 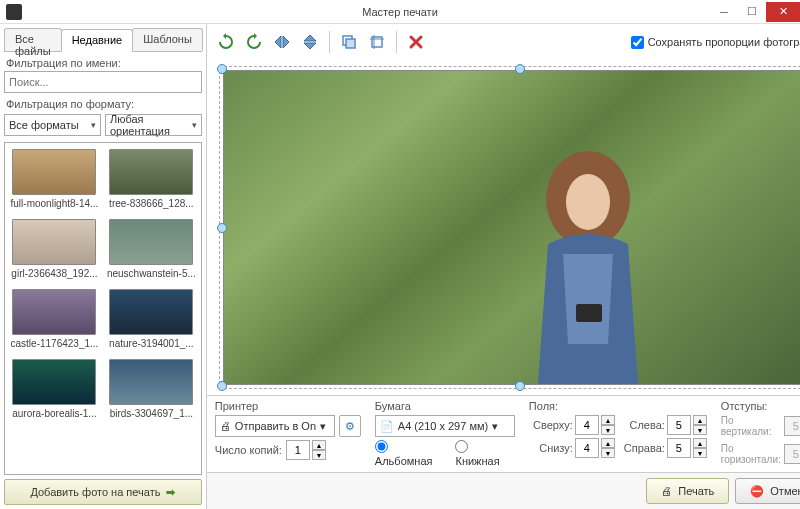 I want to click on margin-top-input, so click(x=587, y=425).